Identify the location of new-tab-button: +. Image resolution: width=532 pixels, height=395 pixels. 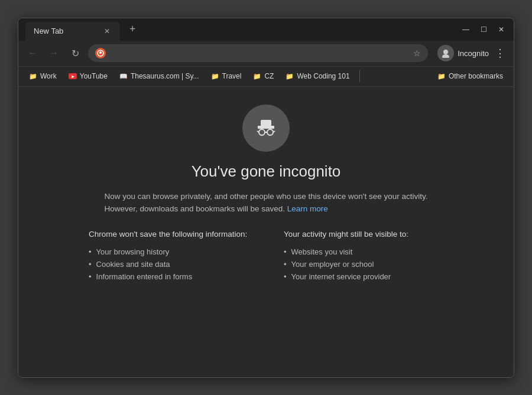
(132, 30).